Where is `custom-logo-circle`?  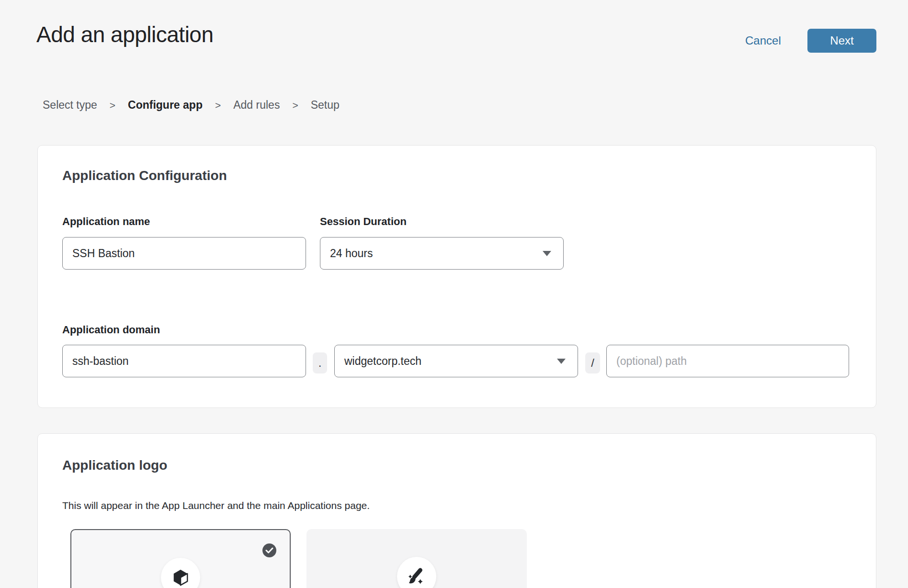
custom-logo-circle is located at coordinates (417, 573).